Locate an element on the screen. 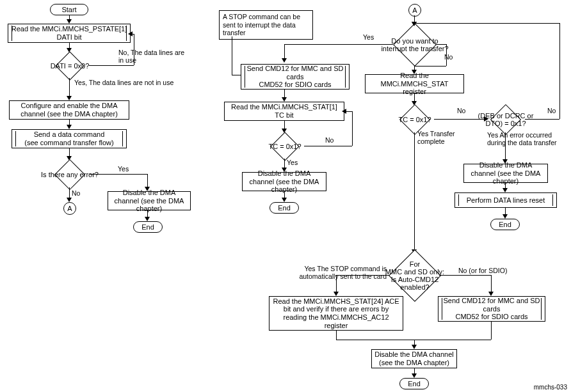 This screenshot has width=571, height=392. err-yes-label: Yes is located at coordinates (123, 169).